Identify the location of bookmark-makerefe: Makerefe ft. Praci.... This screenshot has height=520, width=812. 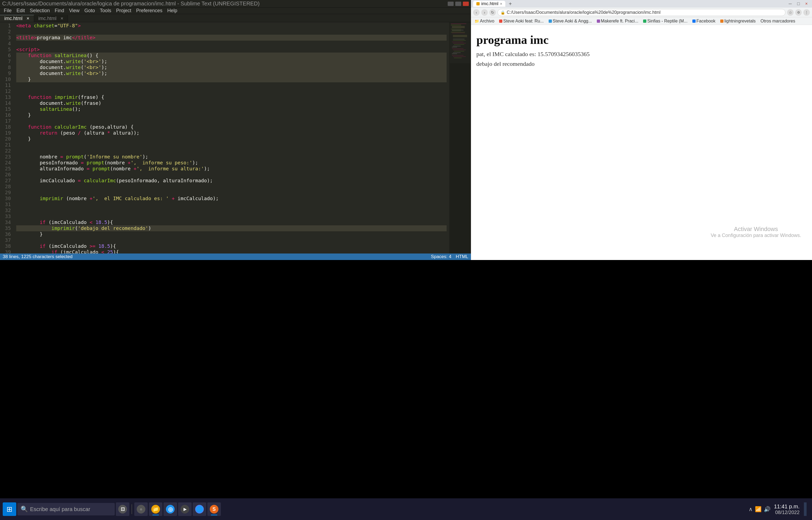
(618, 21).